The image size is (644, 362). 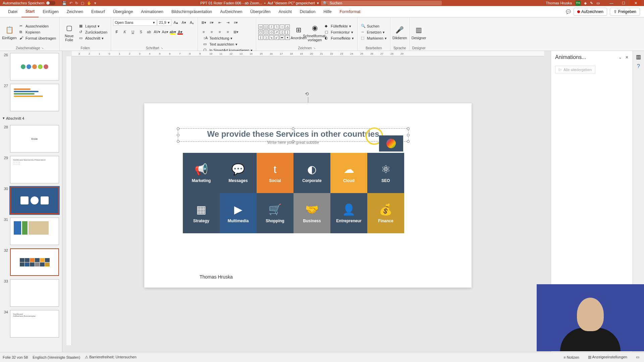 I want to click on notes-button: ≡ Notizen, so click(x=572, y=357).